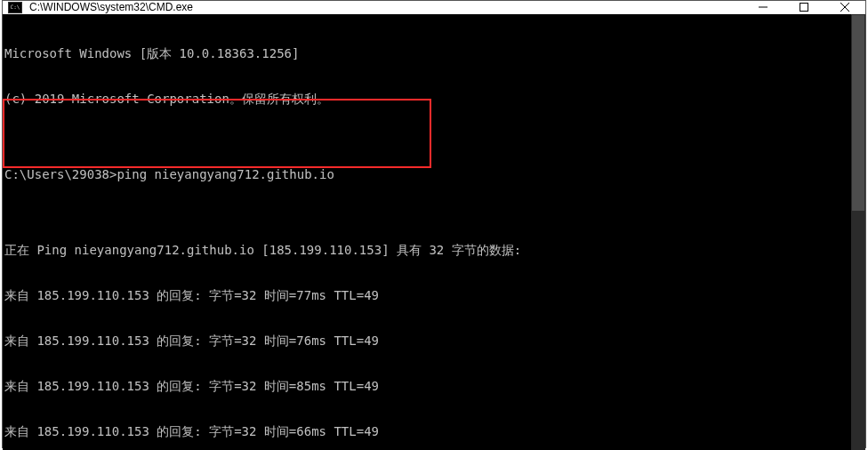 This screenshot has width=868, height=450. I want to click on ping-header-line: 正在 Ping nieyangyang712.github.io [185.19…, so click(434, 251).